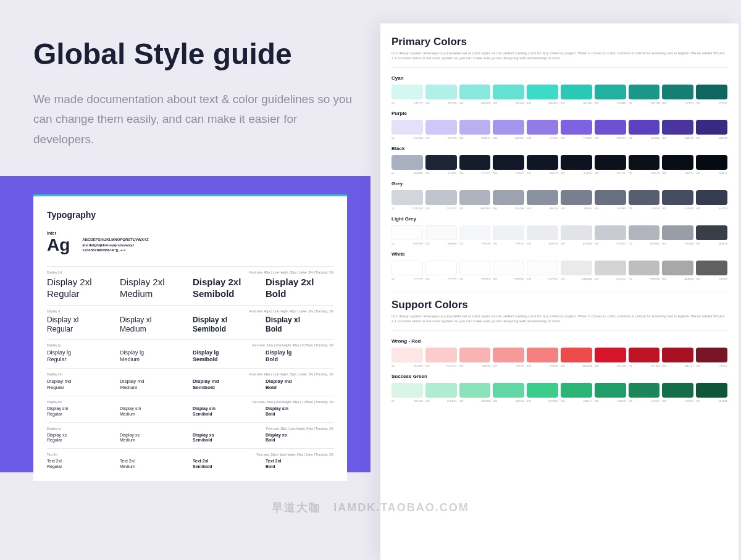 The image size is (741, 560). I want to click on typo-sample: Display 2xlSemibold, so click(227, 288).